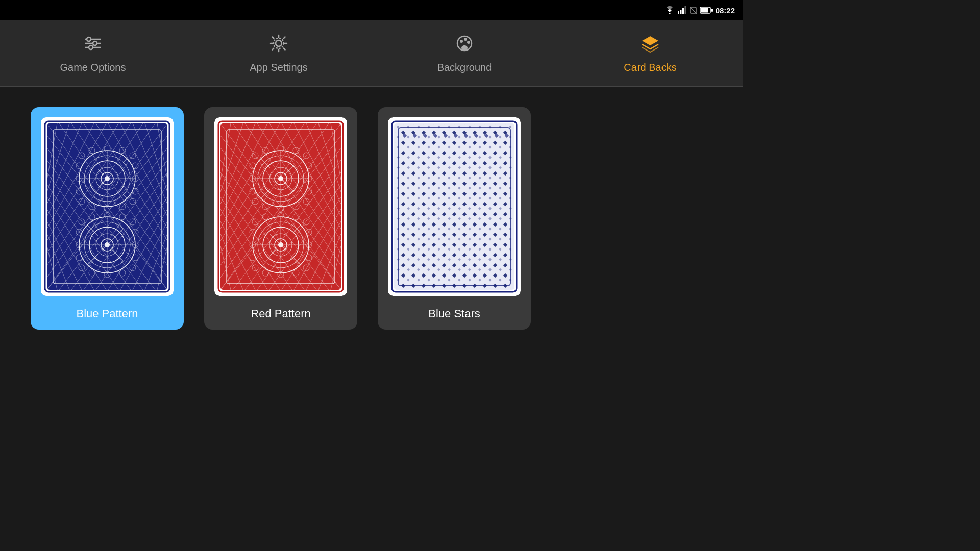 This screenshot has width=980, height=551. I want to click on card-image-blue-stars: /* placeholder */, so click(454, 207).